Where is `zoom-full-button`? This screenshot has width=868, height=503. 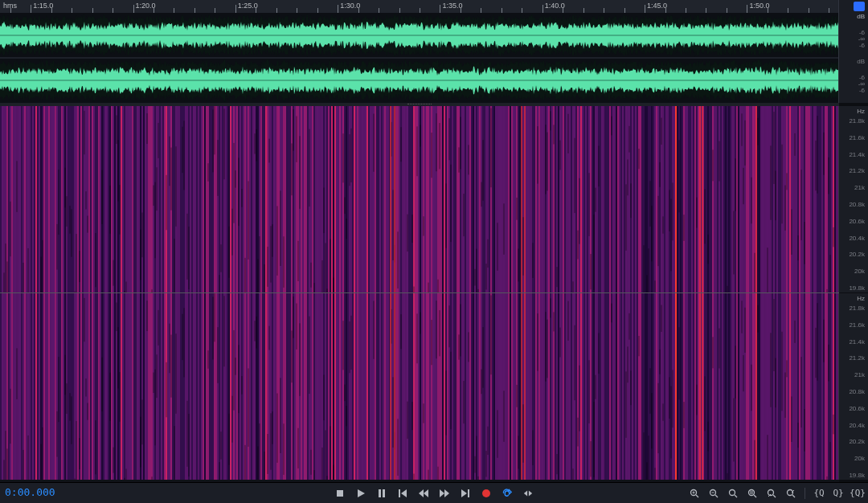
zoom-full-button is located at coordinates (733, 493).